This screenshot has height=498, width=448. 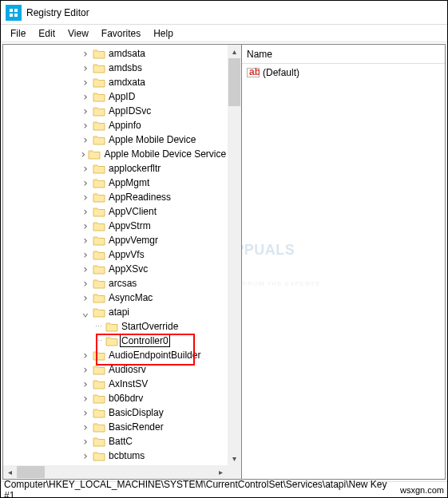 What do you see at coordinates (115, 456) in the screenshot?
I see `tree-node: ›bcbtums` at bounding box center [115, 456].